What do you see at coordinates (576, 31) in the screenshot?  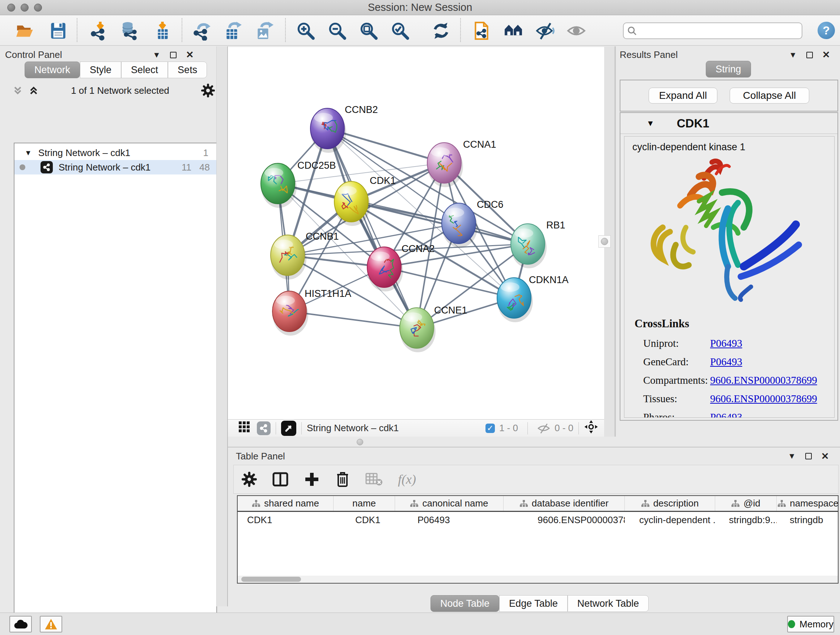 I see `show-all-button` at bounding box center [576, 31].